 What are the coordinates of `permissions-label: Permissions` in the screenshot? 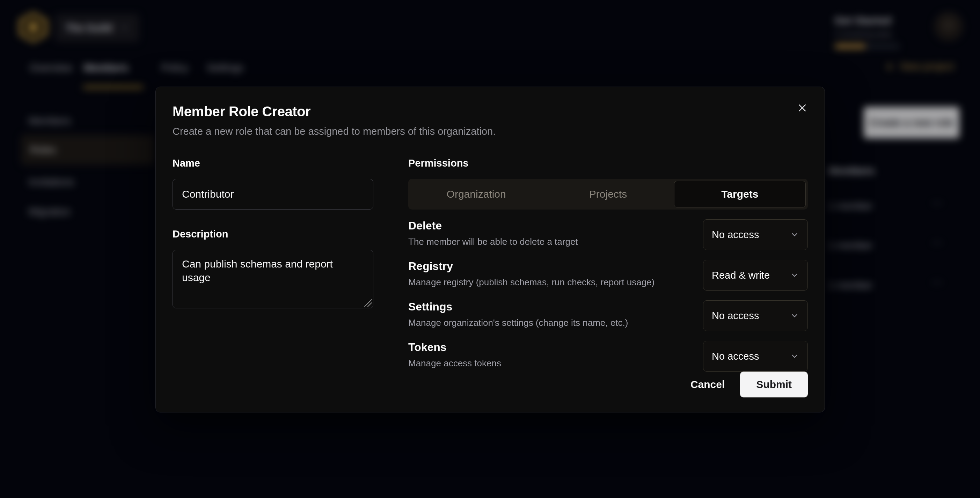 It's located at (608, 163).